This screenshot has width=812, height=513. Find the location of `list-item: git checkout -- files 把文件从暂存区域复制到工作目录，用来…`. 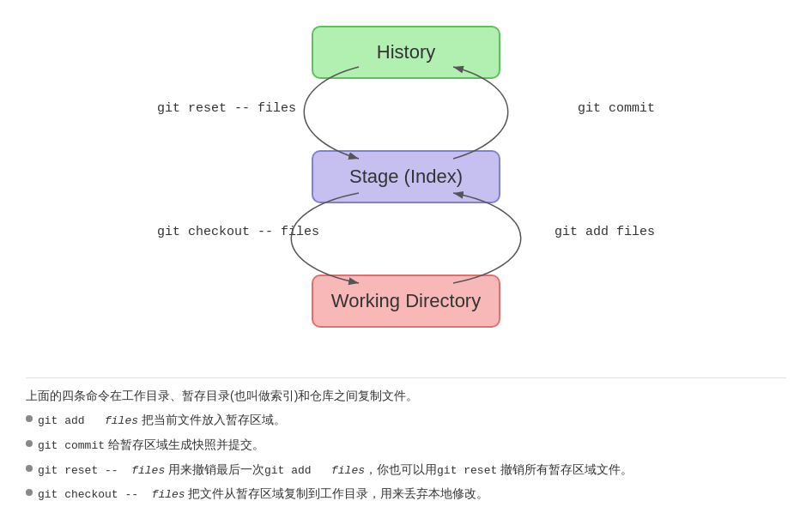

list-item: git checkout -- files 把文件从暂存区域复制到工作目录，用来… is located at coordinates (406, 494).